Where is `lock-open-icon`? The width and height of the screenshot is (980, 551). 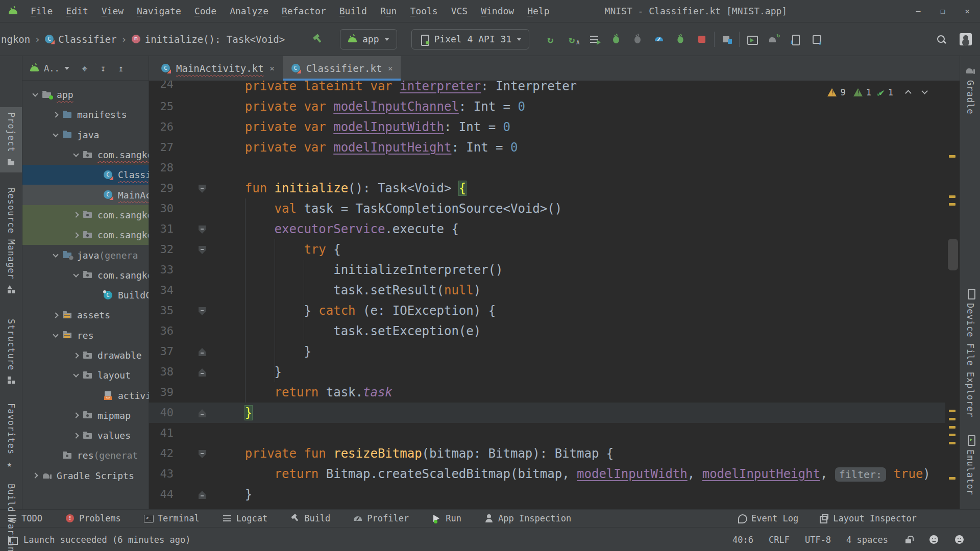
lock-open-icon is located at coordinates (909, 540).